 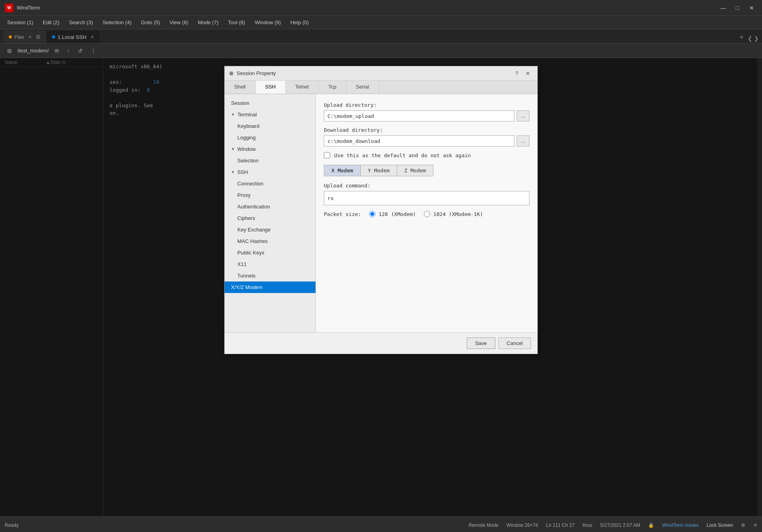 I want to click on menu-window: Window (9), so click(x=268, y=22).